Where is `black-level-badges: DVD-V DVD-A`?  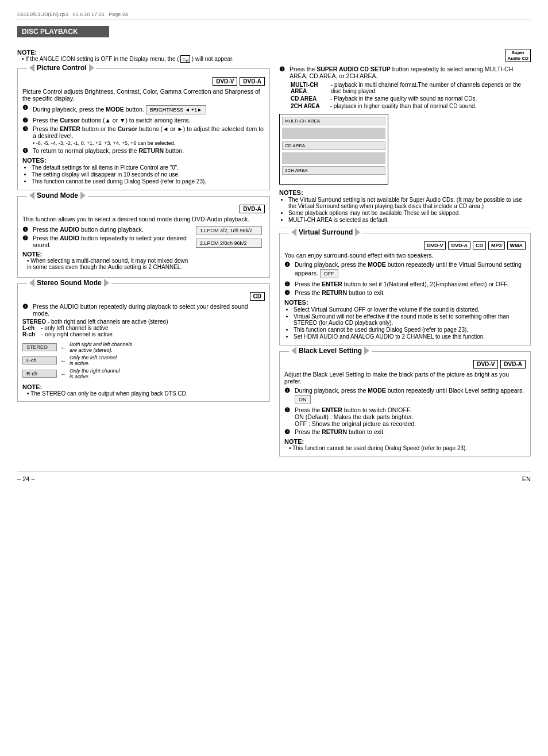
black-level-badges: DVD-V DVD-A is located at coordinates (405, 364).